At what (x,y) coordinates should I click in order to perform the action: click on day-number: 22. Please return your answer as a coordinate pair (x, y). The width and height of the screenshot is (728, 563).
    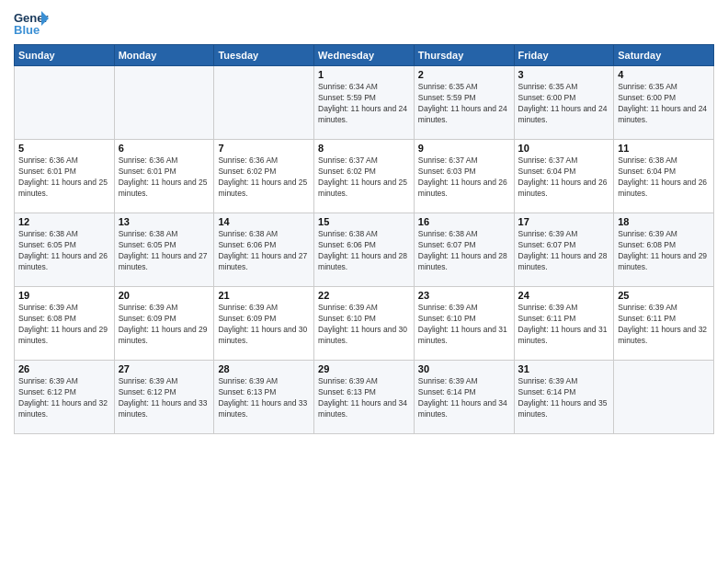
    Looking at the image, I should click on (364, 295).